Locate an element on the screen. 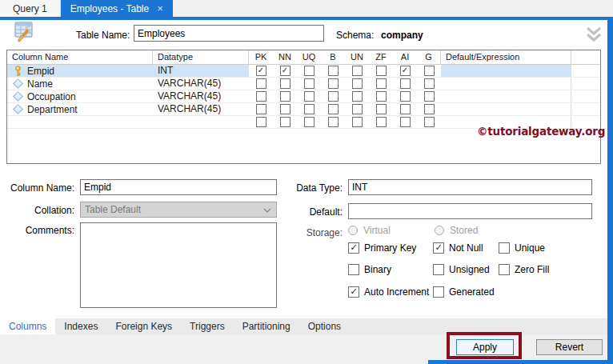 The image size is (613, 364). datatype-cell is located at coordinates (201, 122).